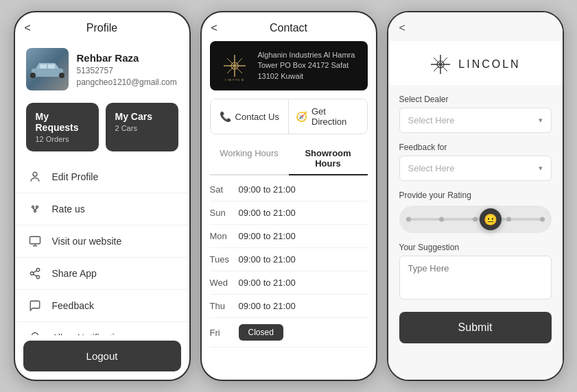 Image resolution: width=577 pixels, height=392 pixels. I want to click on requests-card: My Requests 12 Orders, so click(62, 127).